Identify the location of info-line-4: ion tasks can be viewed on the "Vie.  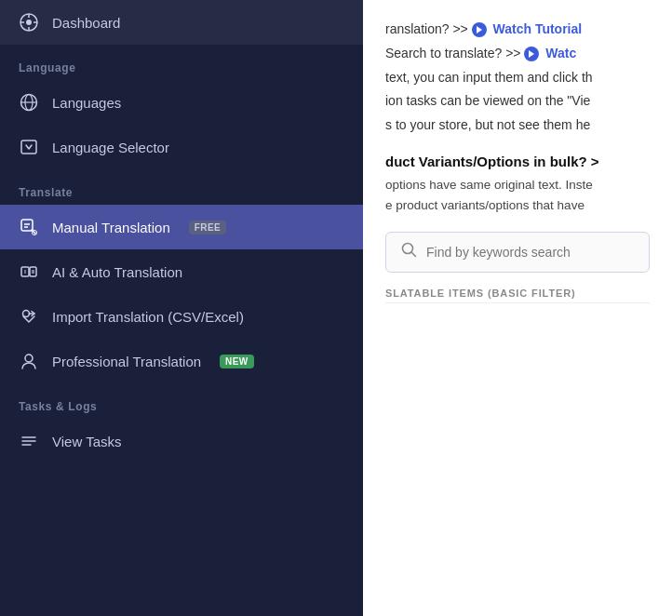
(517, 101).